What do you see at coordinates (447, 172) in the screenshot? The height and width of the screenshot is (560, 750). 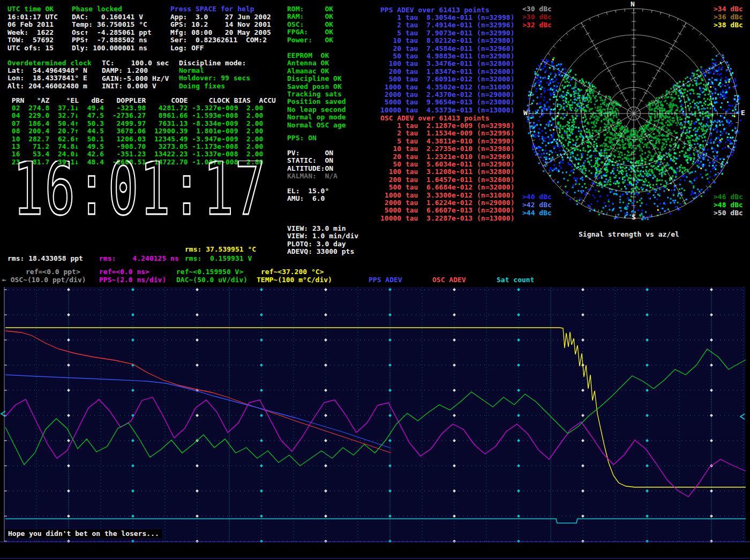 I see `osc-adev-rows: 1 tau 2.1287e-009 (n=32998) 2 tau 1.1534…` at bounding box center [447, 172].